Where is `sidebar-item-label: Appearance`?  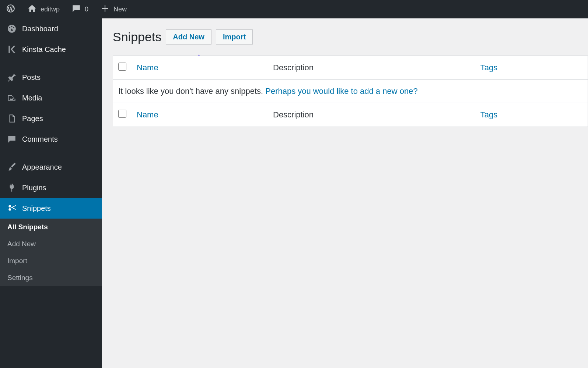 sidebar-item-label: Appearance is located at coordinates (42, 167).